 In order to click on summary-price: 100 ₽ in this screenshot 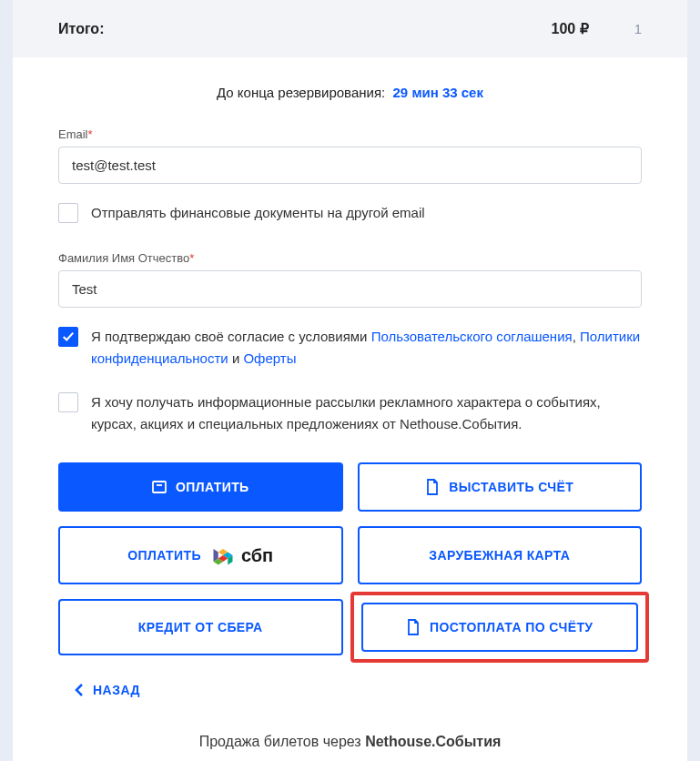, I will do `click(570, 29)`.